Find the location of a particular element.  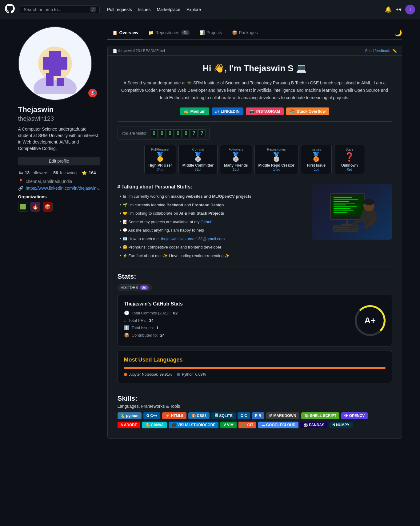

medium-button: ✍ Medium is located at coordinates (194, 111).